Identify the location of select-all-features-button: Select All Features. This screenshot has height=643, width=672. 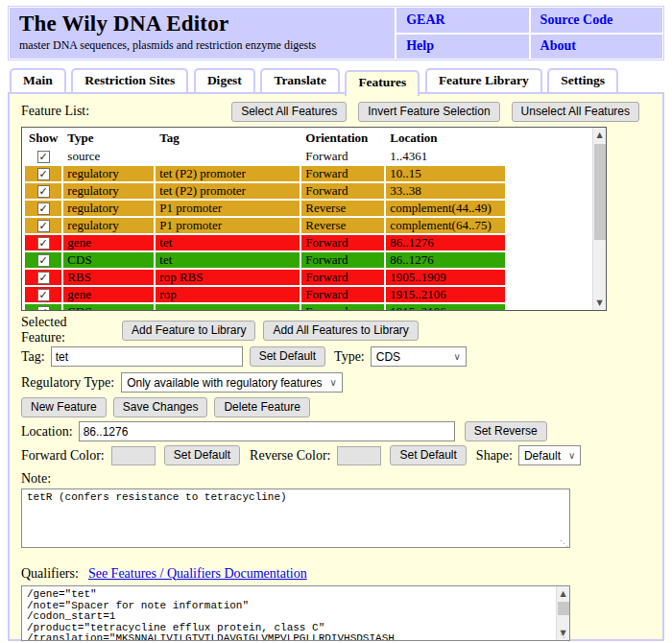
(289, 111).